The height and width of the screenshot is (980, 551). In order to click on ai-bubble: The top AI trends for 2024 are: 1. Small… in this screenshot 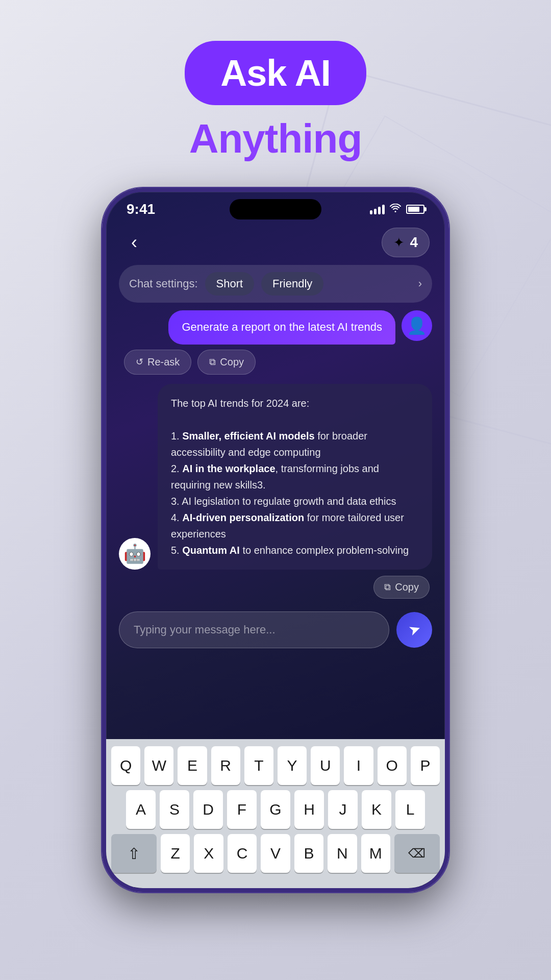, I will do `click(295, 477)`.